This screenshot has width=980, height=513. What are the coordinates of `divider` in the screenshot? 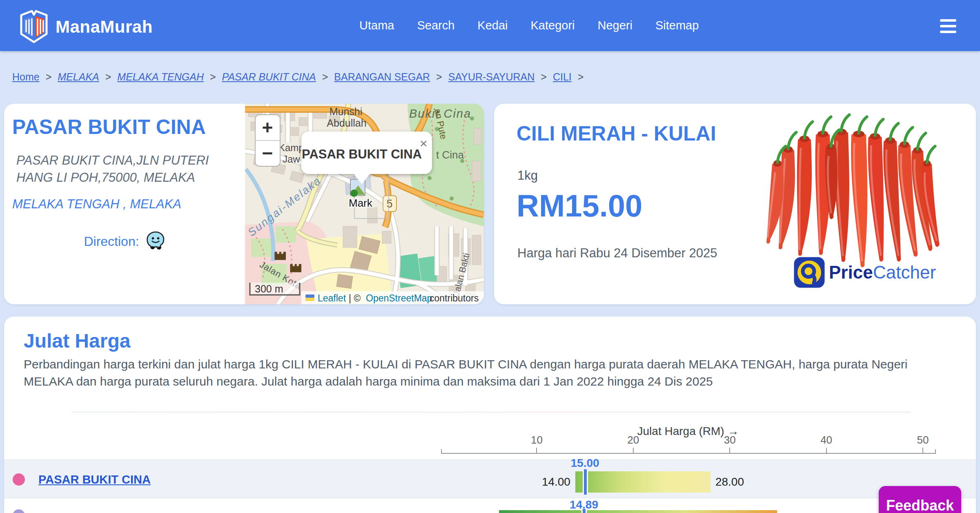 It's located at (491, 412).